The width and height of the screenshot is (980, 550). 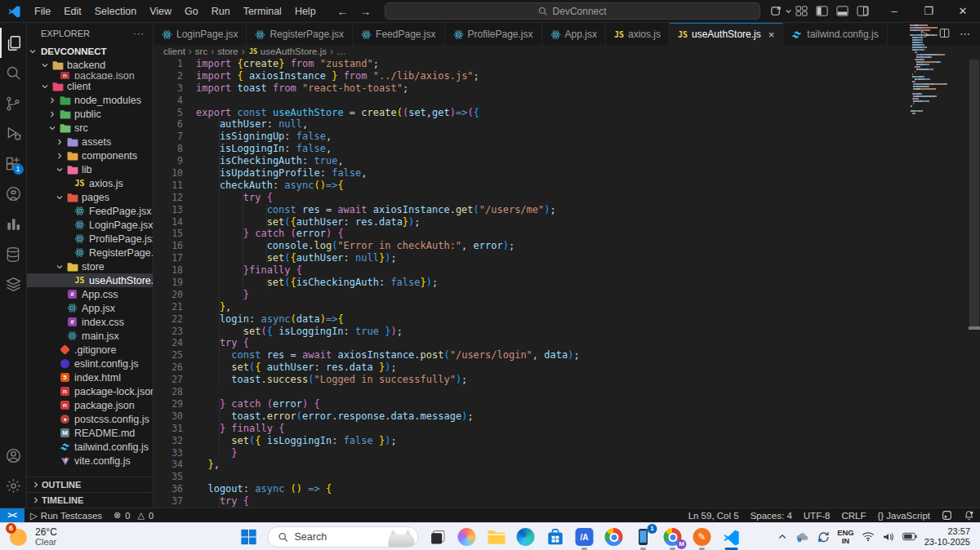 I want to click on tree-item-backend: backend, so click(x=90, y=65).